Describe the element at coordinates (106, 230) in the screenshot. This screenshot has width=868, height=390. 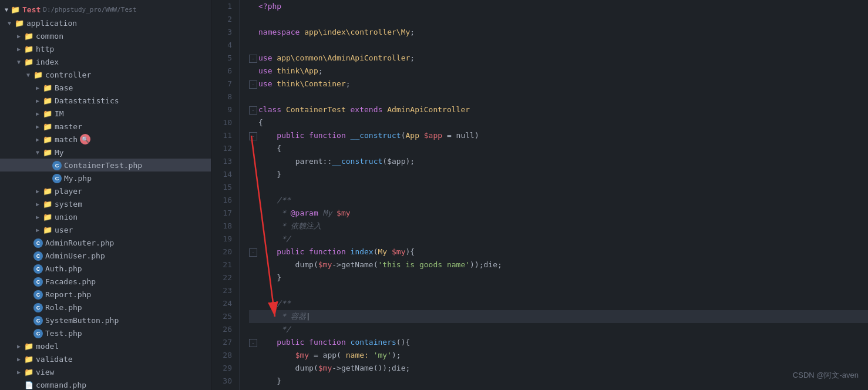
I see `tree-item-user: ▶ 📁 user` at that location.